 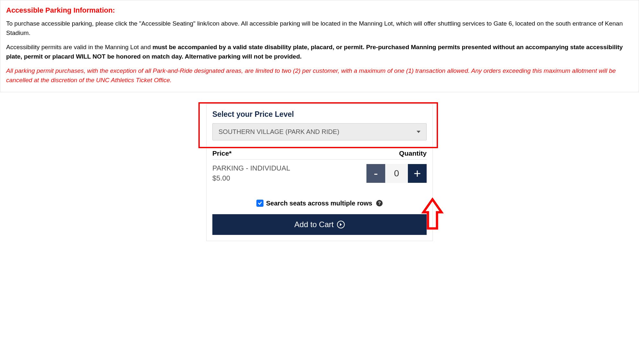 What do you see at coordinates (260, 203) in the screenshot?
I see `multi-row-checkbox` at bounding box center [260, 203].